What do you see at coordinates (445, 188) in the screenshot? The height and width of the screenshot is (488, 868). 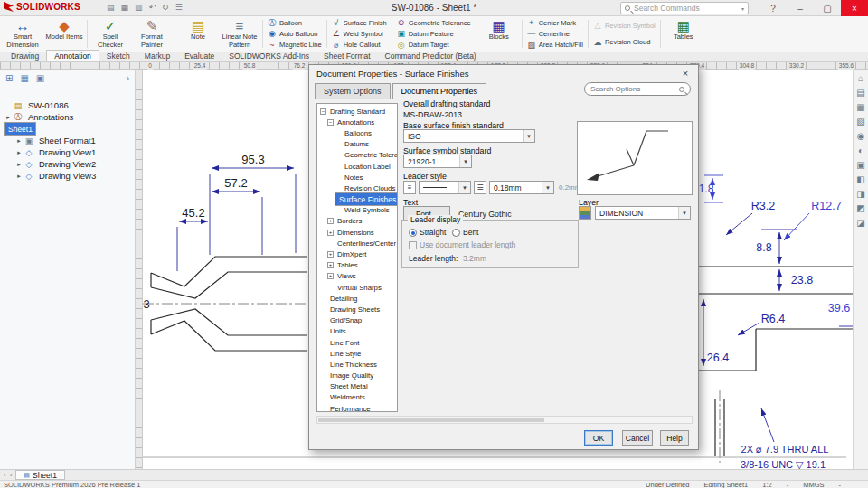 I see `leader-line-style-select: ▼` at bounding box center [445, 188].